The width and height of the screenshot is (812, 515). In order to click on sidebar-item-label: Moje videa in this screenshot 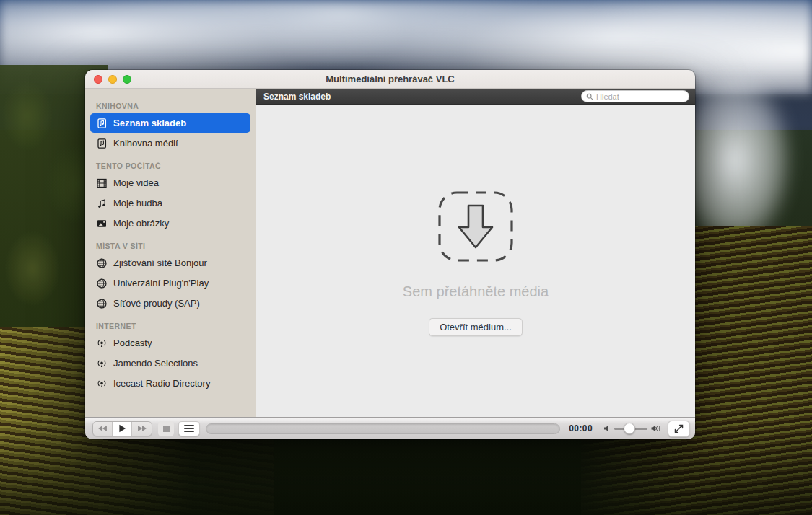, I will do `click(136, 183)`.